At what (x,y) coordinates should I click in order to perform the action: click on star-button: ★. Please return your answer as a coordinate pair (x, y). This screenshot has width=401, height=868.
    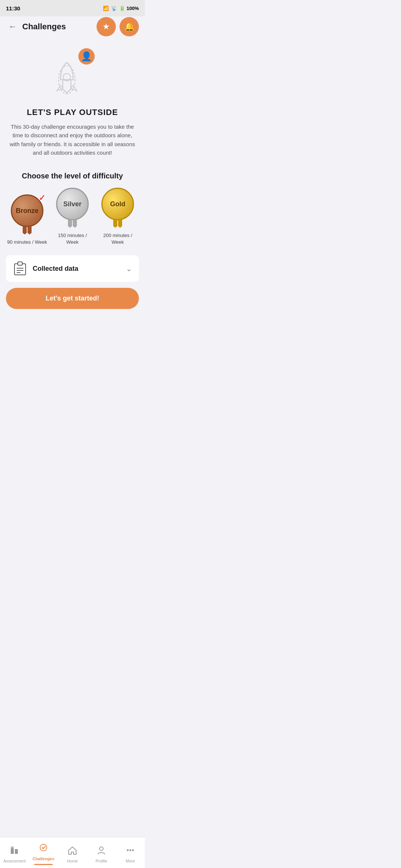
    Looking at the image, I should click on (106, 27).